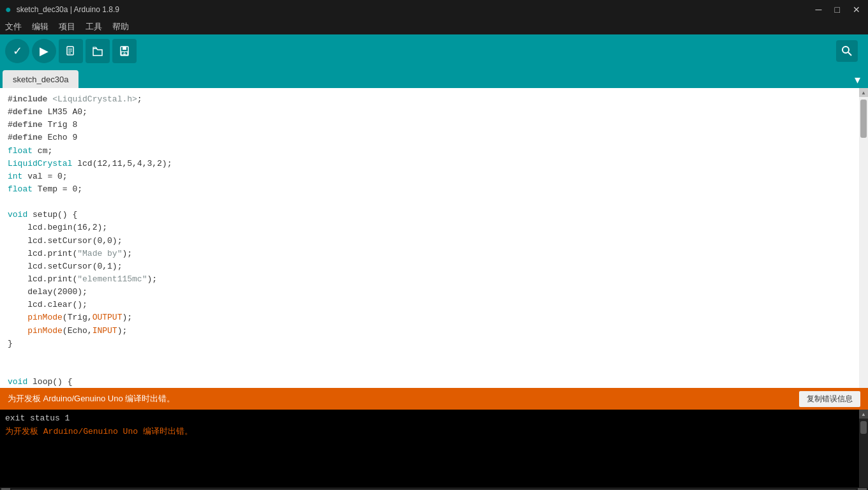  I want to click on tab-bar: sketch_dec30a ▾, so click(434, 78).